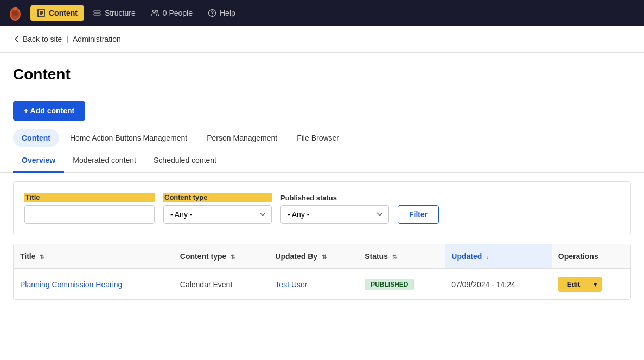 The height and width of the screenshot is (360, 644). What do you see at coordinates (171, 13) in the screenshot?
I see `nav-item-people: 0 People` at bounding box center [171, 13].